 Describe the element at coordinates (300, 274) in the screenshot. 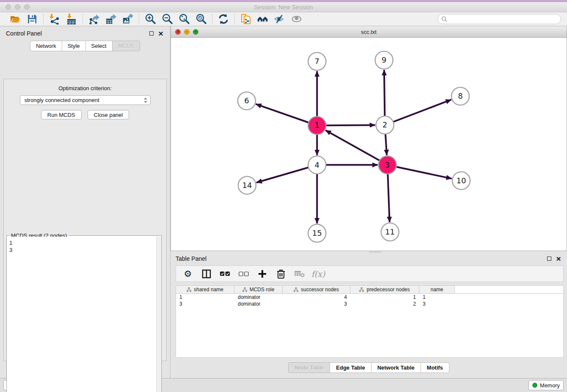

I see `delete-table-icon` at that location.